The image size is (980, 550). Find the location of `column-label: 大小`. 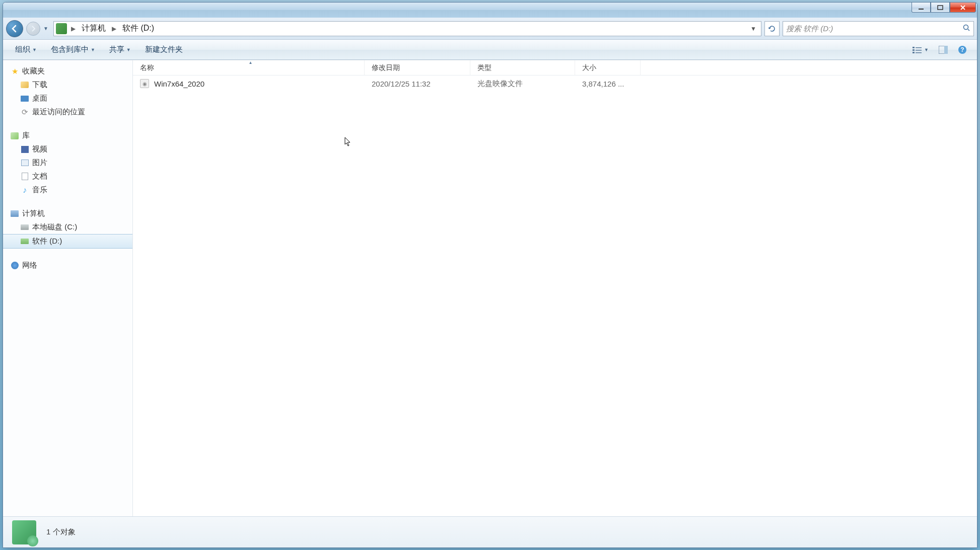

column-label: 大小 is located at coordinates (589, 68).